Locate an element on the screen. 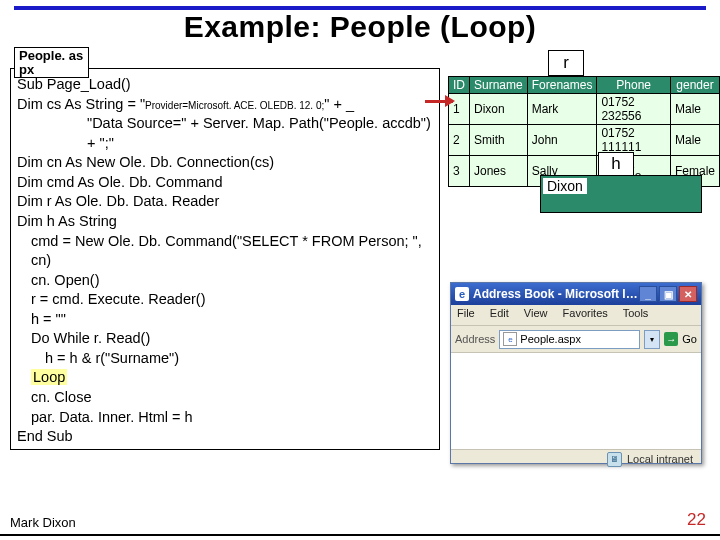 This screenshot has width=720, height=540. code-line: h = "" is located at coordinates (224, 320).